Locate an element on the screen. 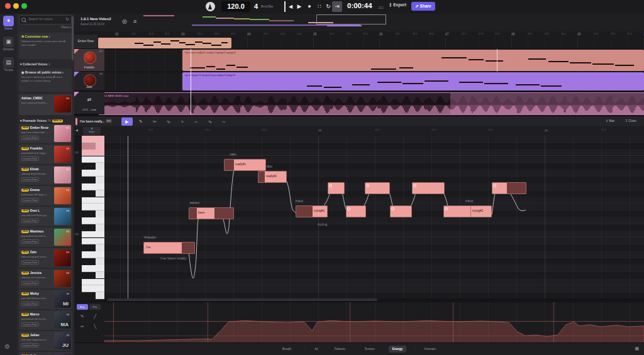  param-erase-tool: ╲ is located at coordinates (95, 327).